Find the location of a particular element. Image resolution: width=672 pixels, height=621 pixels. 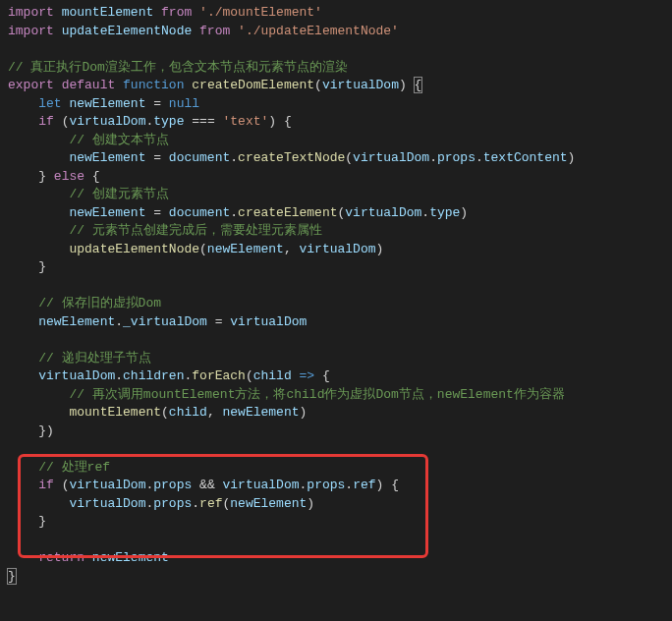

code-token: './mountElement' is located at coordinates (261, 12).